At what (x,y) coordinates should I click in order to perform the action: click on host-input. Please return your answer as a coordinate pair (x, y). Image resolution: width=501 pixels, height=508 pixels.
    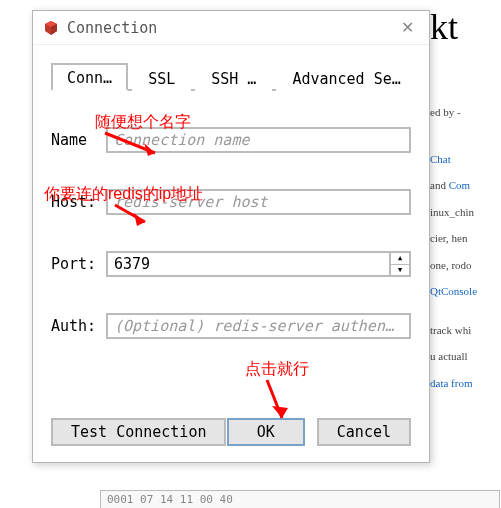
    Looking at the image, I should click on (258, 202).